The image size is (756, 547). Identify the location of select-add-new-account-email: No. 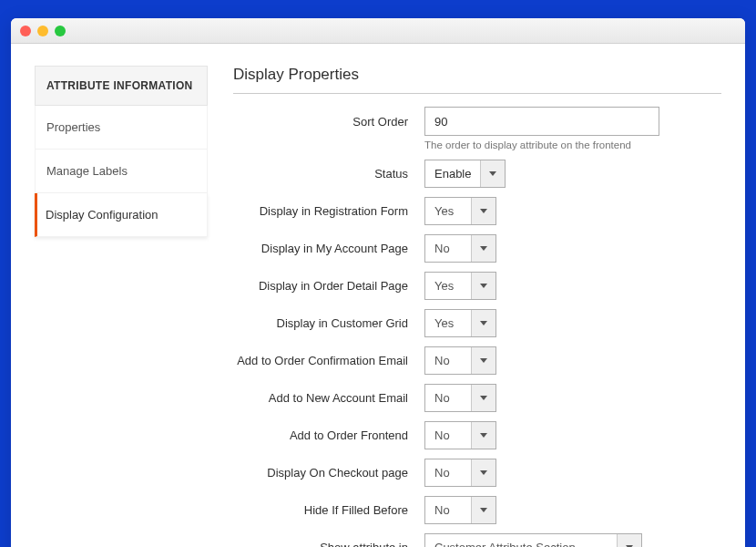
(461, 397).